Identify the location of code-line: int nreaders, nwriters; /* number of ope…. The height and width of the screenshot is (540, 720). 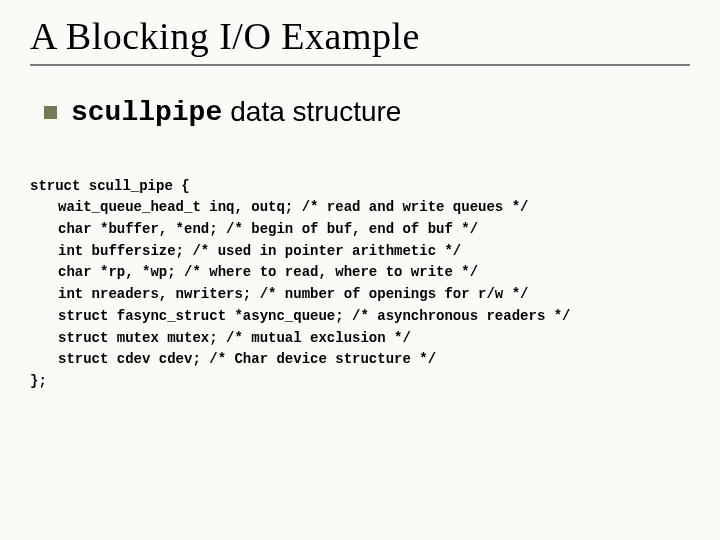
(360, 295).